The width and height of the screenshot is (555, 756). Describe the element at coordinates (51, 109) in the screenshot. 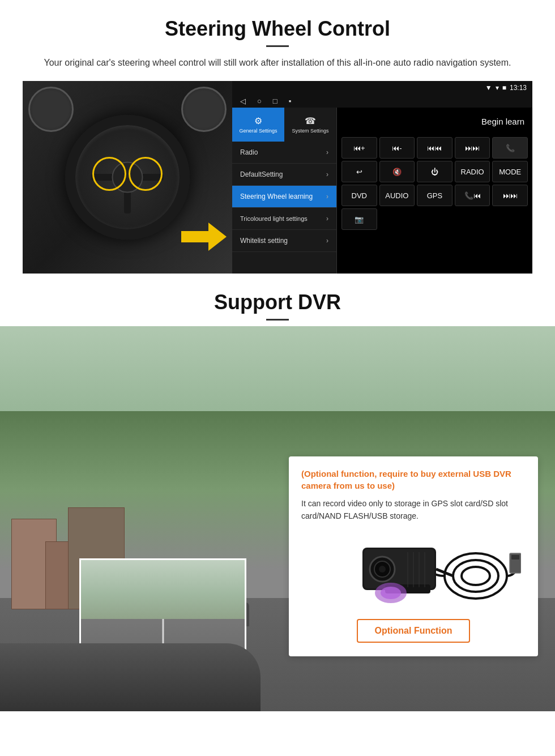

I see `gauge-left` at that location.